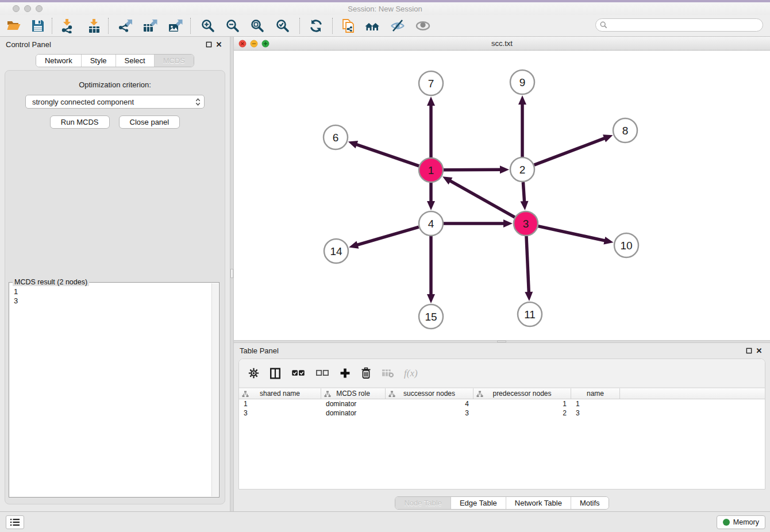  I want to click on run-mcds-button: Run MCDS, so click(80, 122).